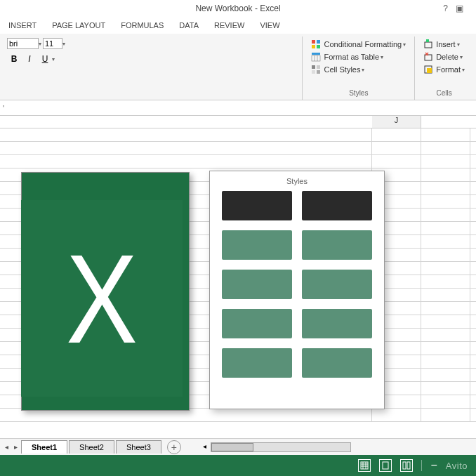 The width and height of the screenshot is (476, 476). What do you see at coordinates (358, 70) in the screenshot?
I see `cell-styles-button: Cell Styles ▾` at bounding box center [358, 70].